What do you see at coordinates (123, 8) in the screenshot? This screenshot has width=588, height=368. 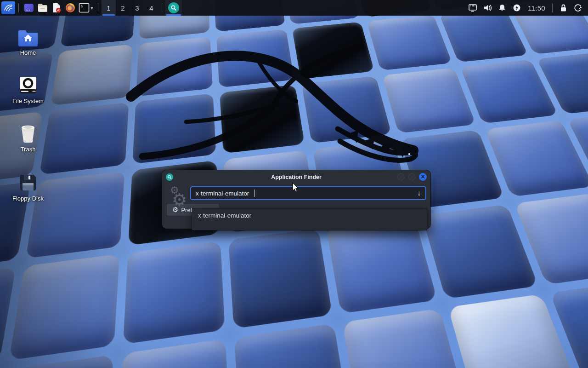 I see `workspace-label: 2` at bounding box center [123, 8].